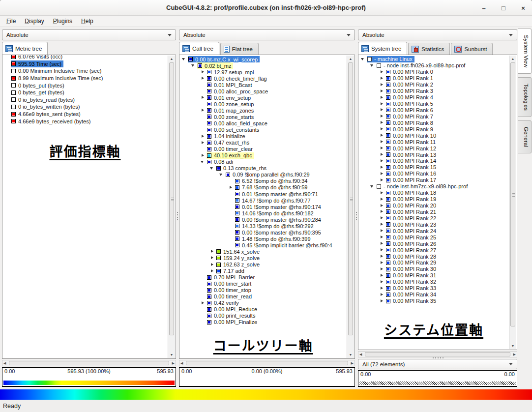 This screenshot has height=412, width=532. I want to click on scroll-down-icon: ▼, so click(172, 355).